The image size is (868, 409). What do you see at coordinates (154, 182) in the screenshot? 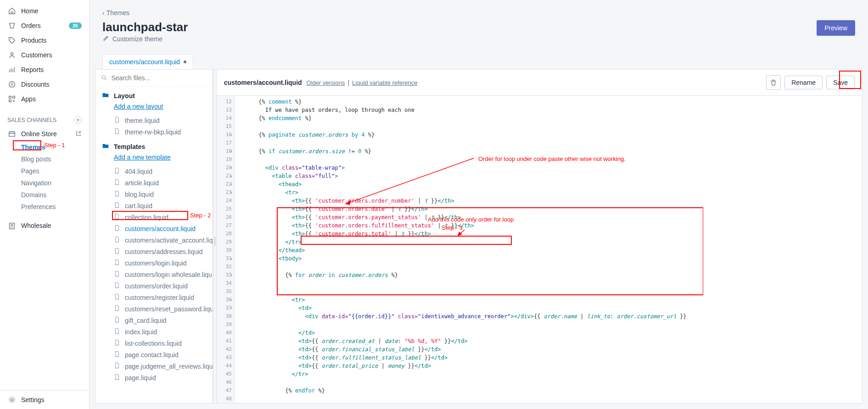
I see `file-item: article.liquid` at bounding box center [154, 182].